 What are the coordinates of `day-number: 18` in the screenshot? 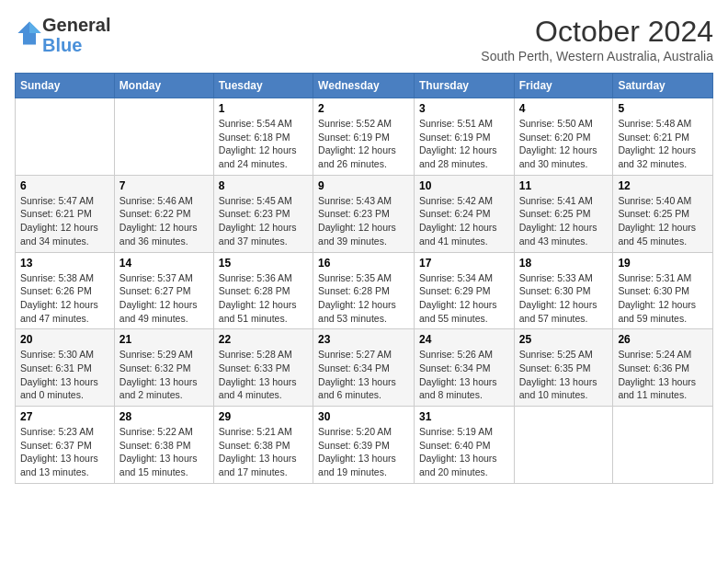 It's located at (564, 263).